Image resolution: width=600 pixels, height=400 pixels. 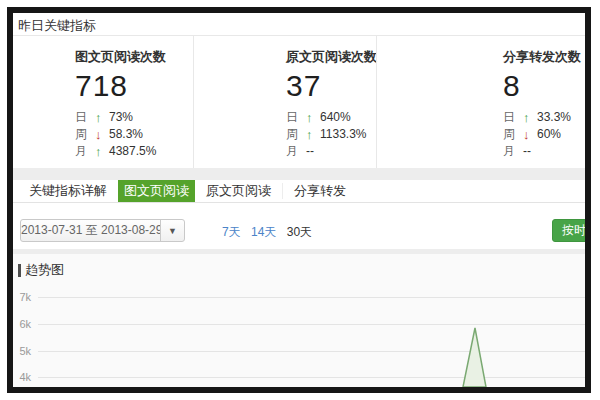 What do you see at coordinates (134, 152) in the screenshot?
I see `metric-row-month: 月 ↑ 4387.5%` at bounding box center [134, 152].